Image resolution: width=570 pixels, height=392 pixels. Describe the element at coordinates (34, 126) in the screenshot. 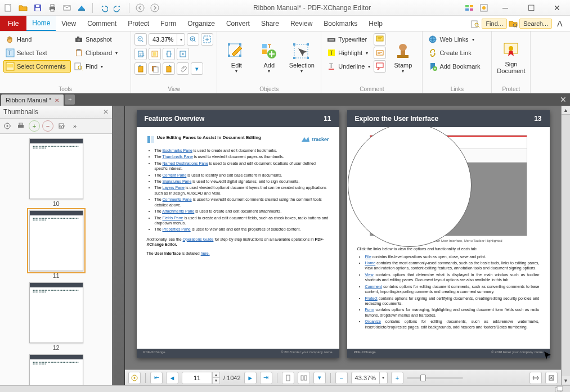

I see `thumb-zoom-in-icon: +` at that location.